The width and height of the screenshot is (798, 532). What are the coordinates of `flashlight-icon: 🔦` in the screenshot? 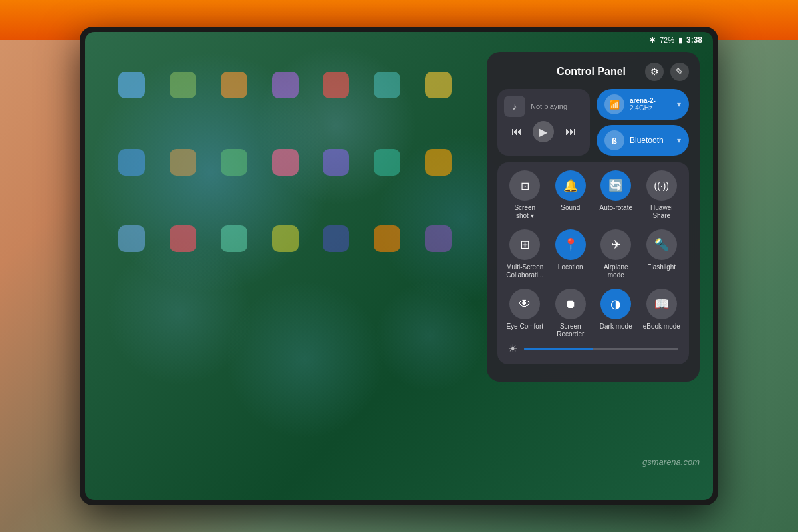 It's located at (662, 245).